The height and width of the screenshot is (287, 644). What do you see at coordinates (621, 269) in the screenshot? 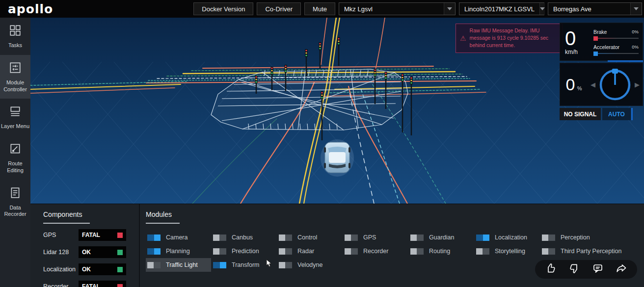
I see `share-icon` at bounding box center [621, 269].